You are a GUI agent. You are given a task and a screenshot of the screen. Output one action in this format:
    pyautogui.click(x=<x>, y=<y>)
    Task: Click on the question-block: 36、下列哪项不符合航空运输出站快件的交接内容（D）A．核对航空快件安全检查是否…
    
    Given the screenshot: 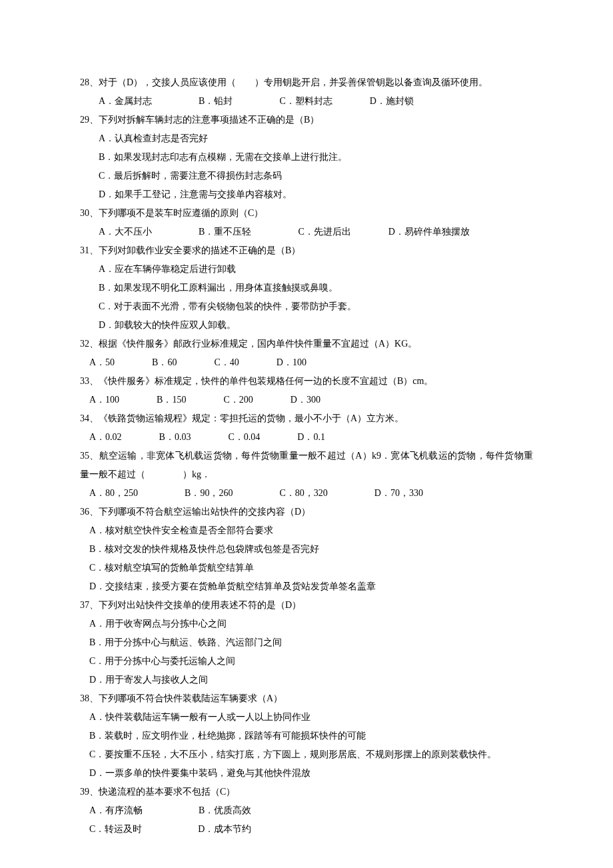 What is the action you would take?
    pyautogui.click(x=306, y=549)
    